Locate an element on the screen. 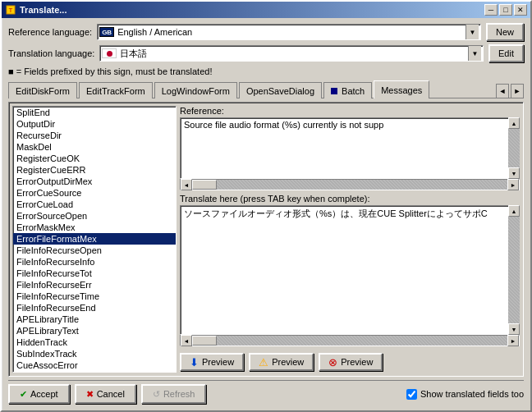  list-item: FileInfoRecurseTot is located at coordinates (94, 273).